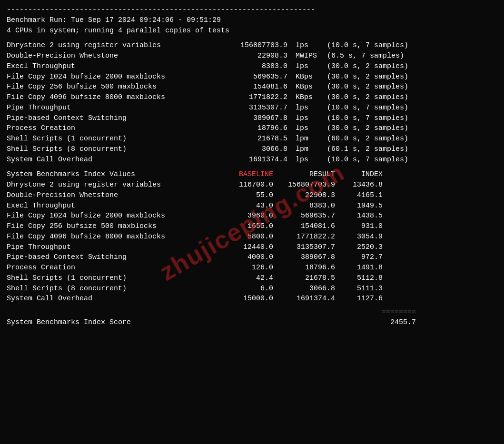 The image size is (504, 444). What do you see at coordinates (304, 237) in the screenshot?
I see `index-row-result: 1771822.2` at bounding box center [304, 237].